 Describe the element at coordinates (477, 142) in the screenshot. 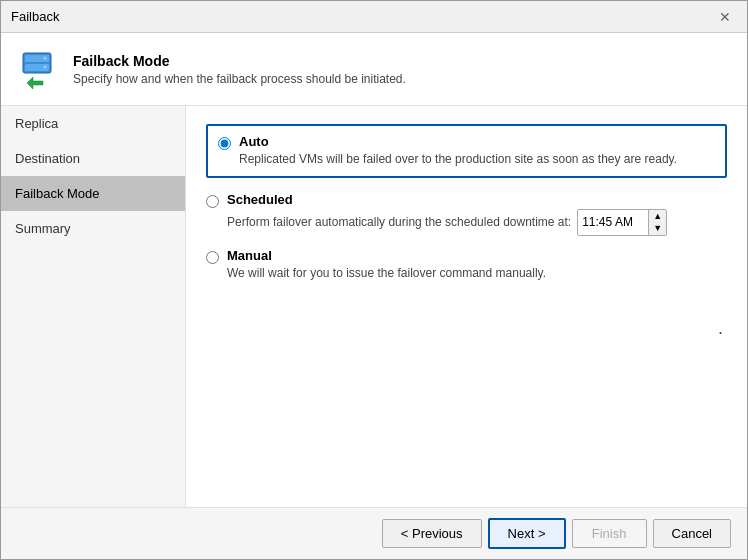

I see `auto-title: Auto` at that location.